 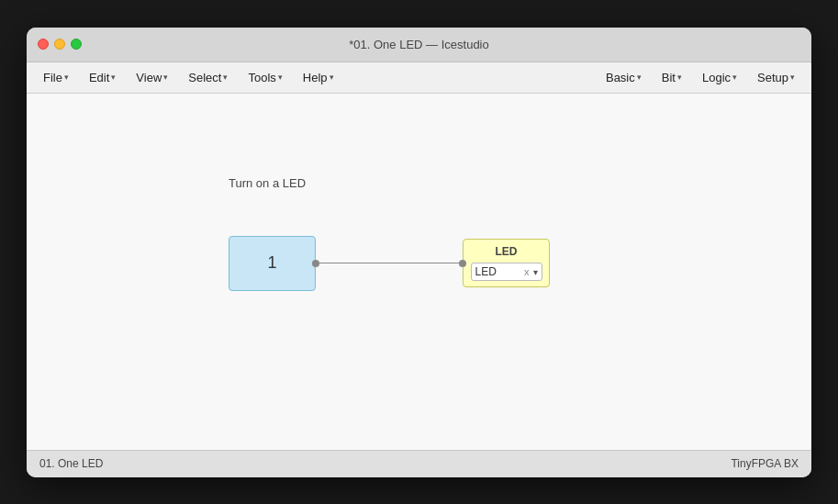 I want to click on logic-arrow-icon: ▾, so click(x=734, y=77).